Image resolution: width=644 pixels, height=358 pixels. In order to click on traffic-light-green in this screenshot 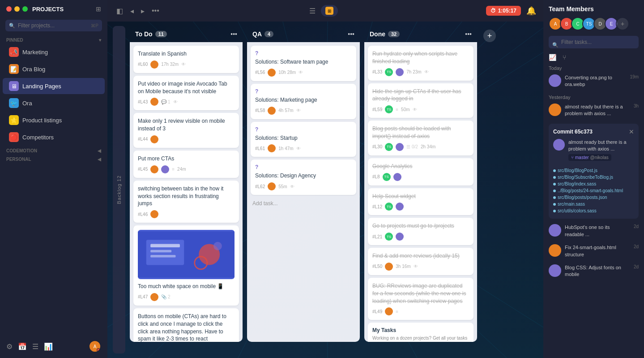, I will do `click(25, 9)`.